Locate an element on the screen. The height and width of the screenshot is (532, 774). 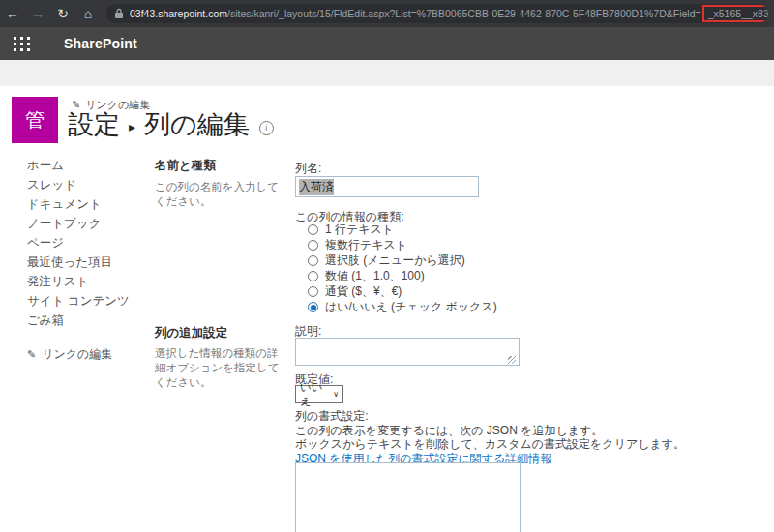
sidebar-item-home: ホーム is located at coordinates (78, 165).